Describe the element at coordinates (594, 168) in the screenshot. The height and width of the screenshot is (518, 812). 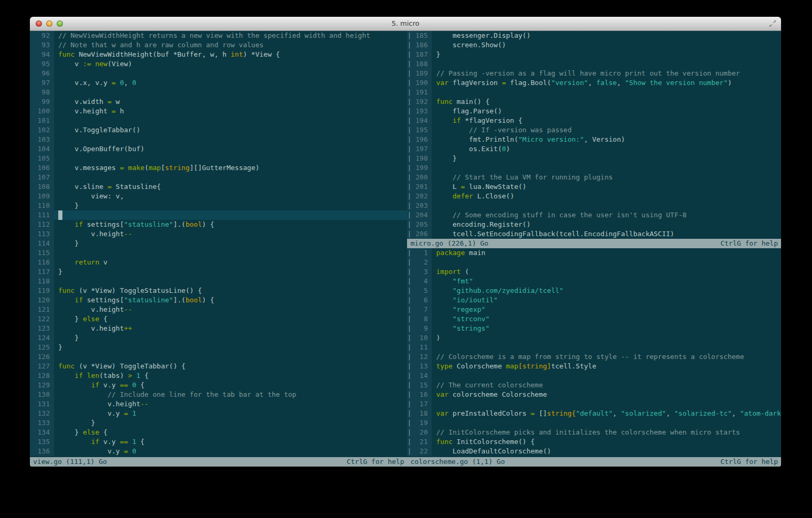
I see `code-line: |199` at that location.